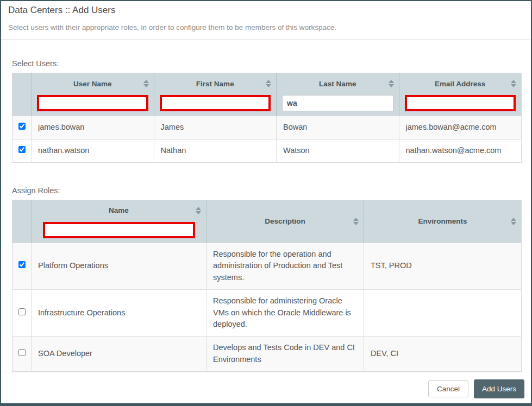 Image resolution: width=532 pixels, height=406 pixels. Describe the element at coordinates (285, 313) in the screenshot. I see `role-description-cell: Responsible for administering Oracle VMs…` at that location.